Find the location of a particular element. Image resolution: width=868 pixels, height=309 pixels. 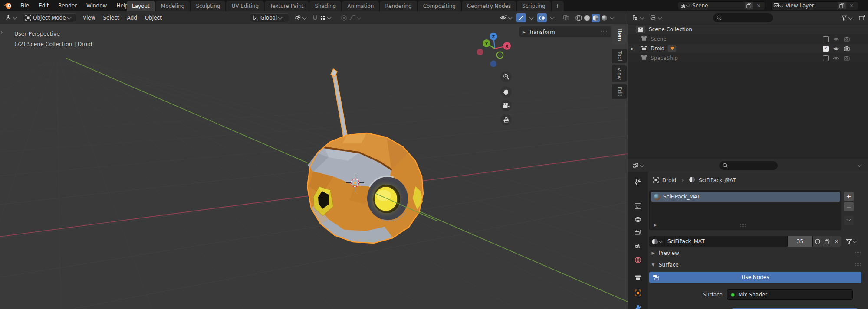

tab-scene is located at coordinates (638, 245).